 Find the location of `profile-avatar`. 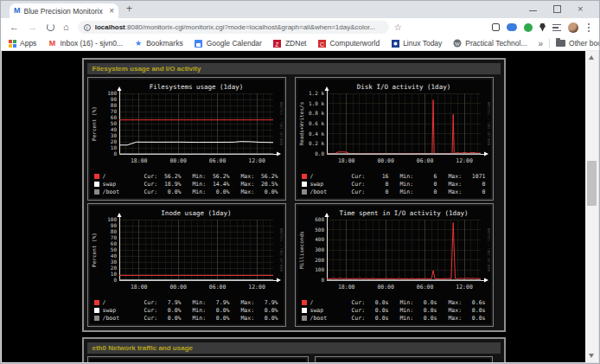

profile-avatar is located at coordinates (573, 28).